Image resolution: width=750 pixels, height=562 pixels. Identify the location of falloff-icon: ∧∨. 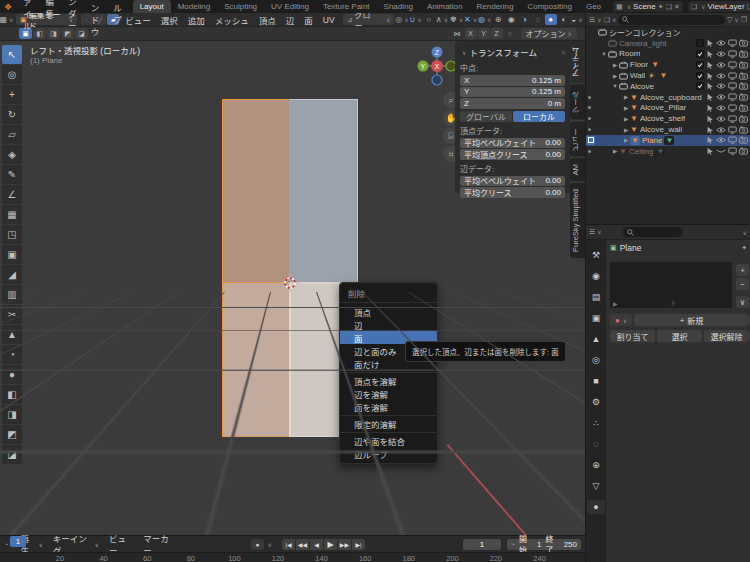
(442, 20).